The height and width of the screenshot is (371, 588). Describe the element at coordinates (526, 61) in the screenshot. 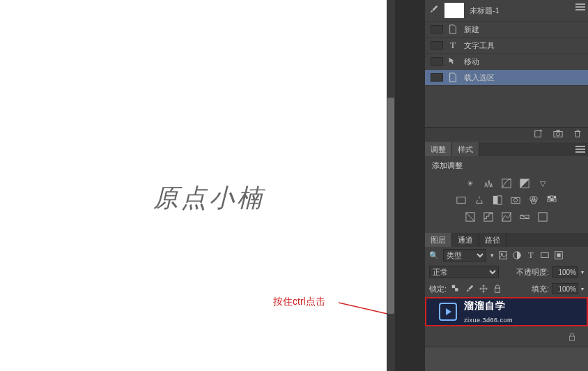

I see `history-item-label: 移动` at that location.